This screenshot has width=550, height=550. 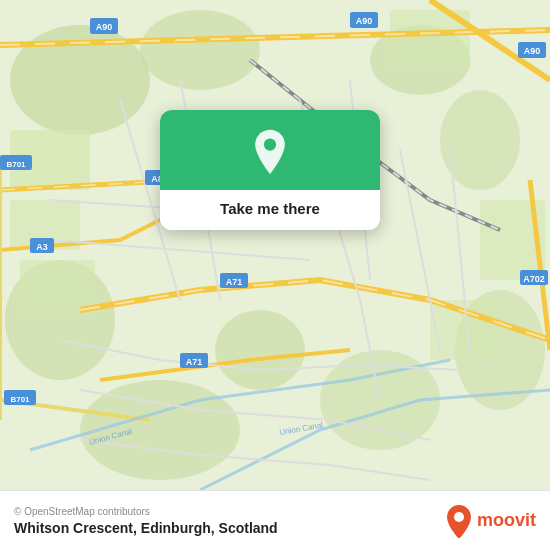 I want to click on moovit-logo: moovit, so click(x=490, y=521).